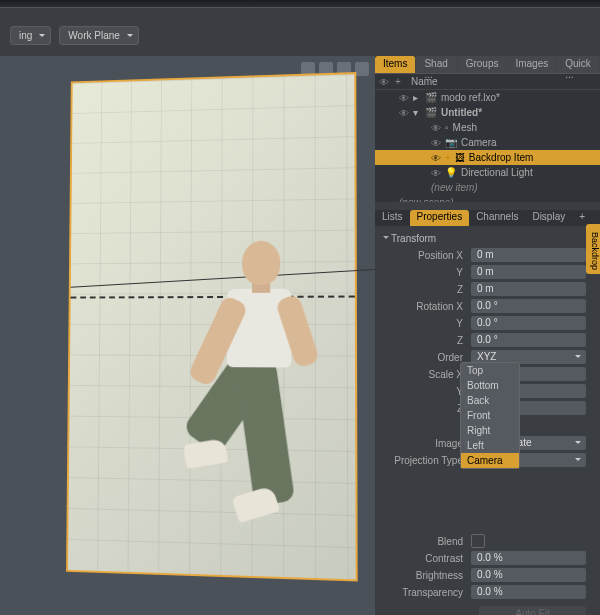  I want to click on tree-item-new: (new item), so click(488, 188).